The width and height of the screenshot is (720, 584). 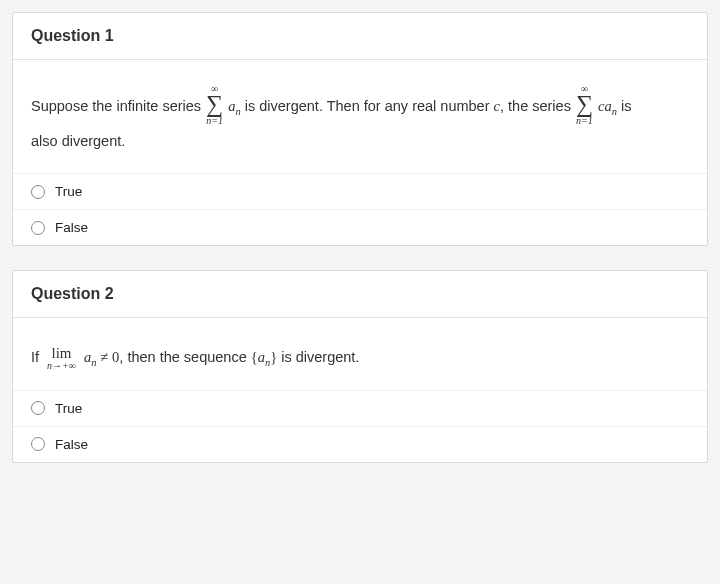 I want to click on text: is, so click(x=626, y=106).